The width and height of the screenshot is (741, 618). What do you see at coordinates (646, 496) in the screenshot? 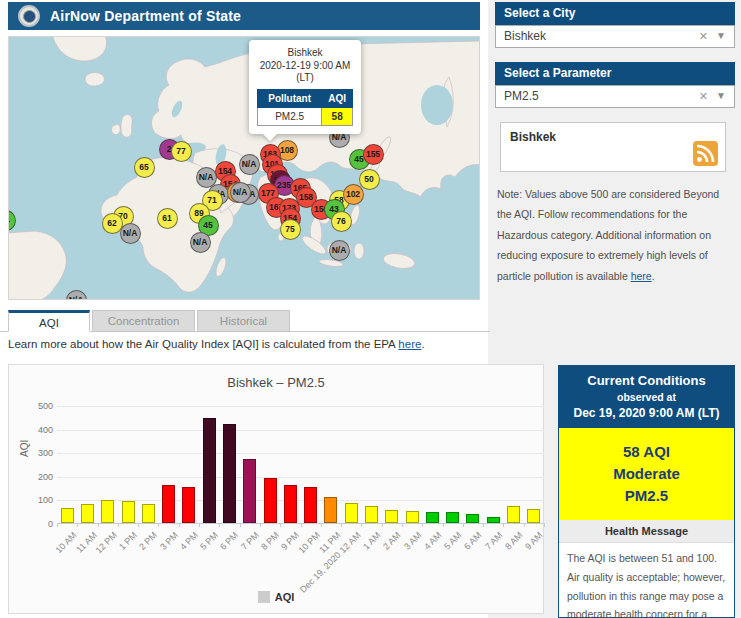
I see `current-aqi-pollutant: PM2.5` at bounding box center [646, 496].